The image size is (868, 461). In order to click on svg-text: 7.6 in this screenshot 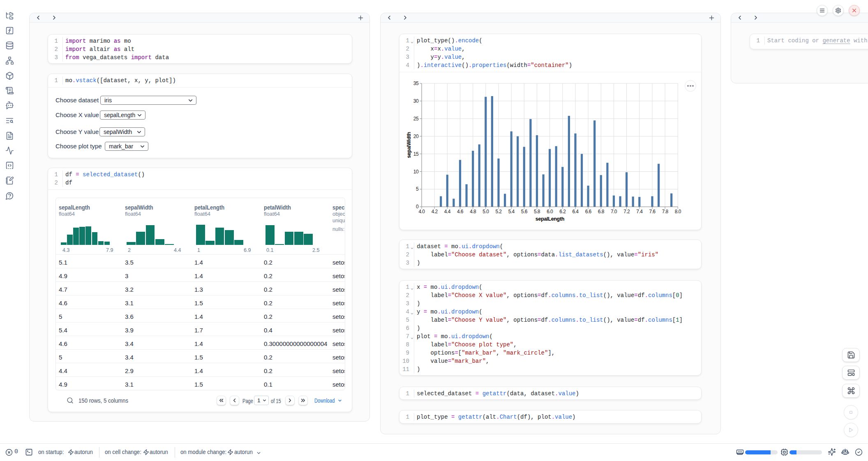, I will do `click(653, 212)`.